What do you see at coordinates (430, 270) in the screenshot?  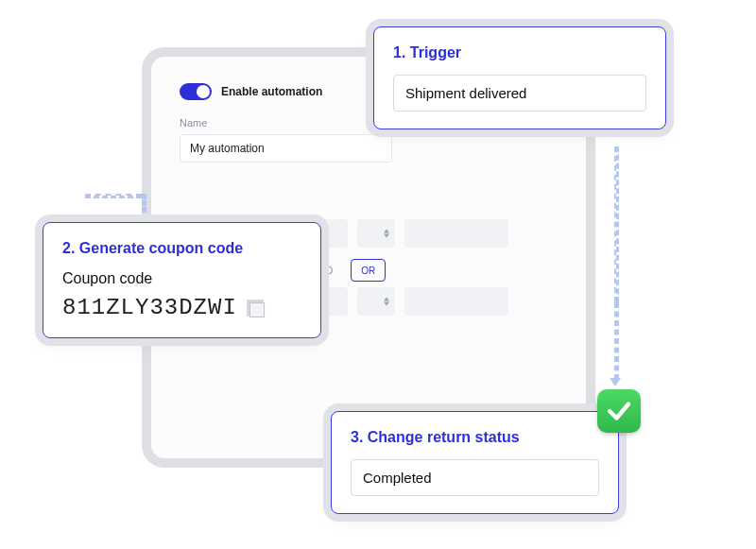 I see `logic-operator-row: AND OR` at bounding box center [430, 270].